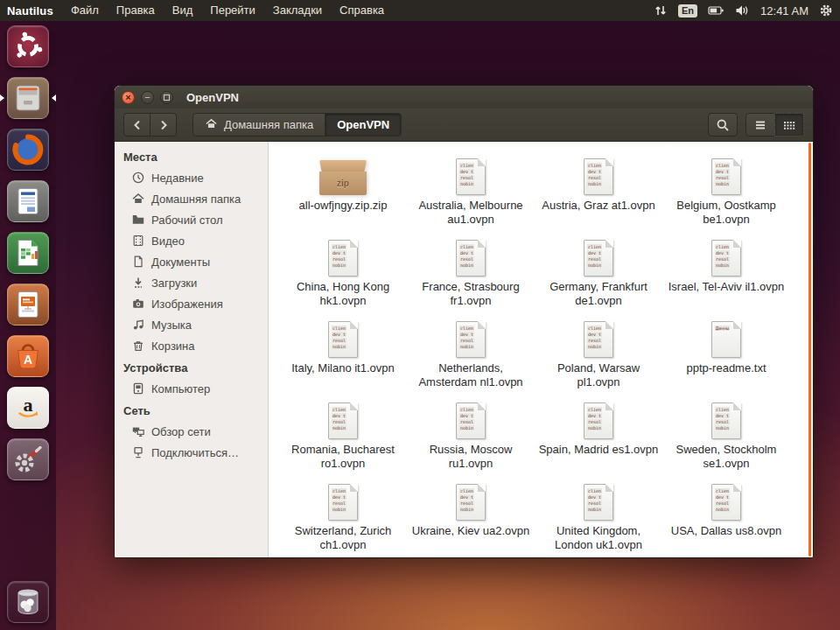  Describe the element at coordinates (2, 98) in the screenshot. I see `running-indicator` at that location.